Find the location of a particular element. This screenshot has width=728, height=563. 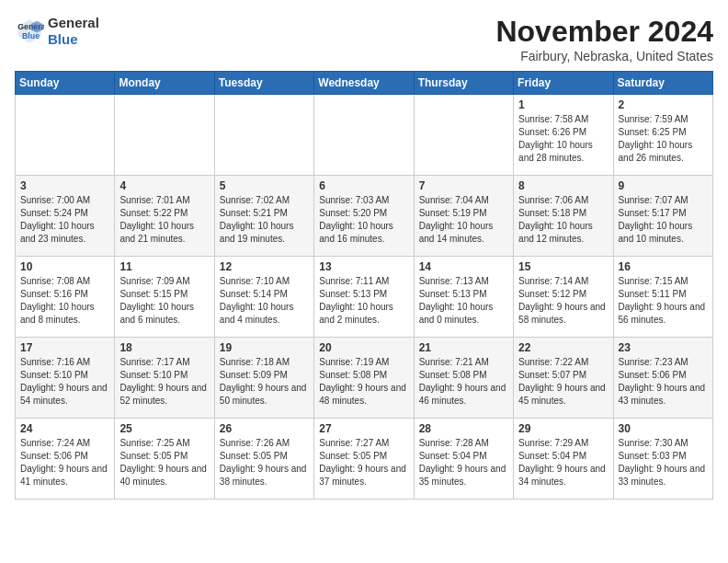

calendar-cell: 6Sunrise: 7:03 AM Sunset: 5:20 PM Daylig… is located at coordinates (364, 216).